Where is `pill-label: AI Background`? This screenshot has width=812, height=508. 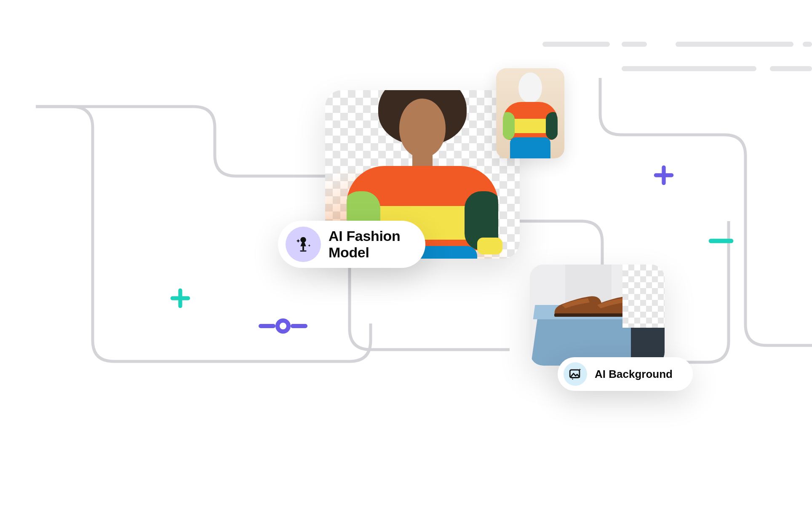 pill-label: AI Background is located at coordinates (633, 374).